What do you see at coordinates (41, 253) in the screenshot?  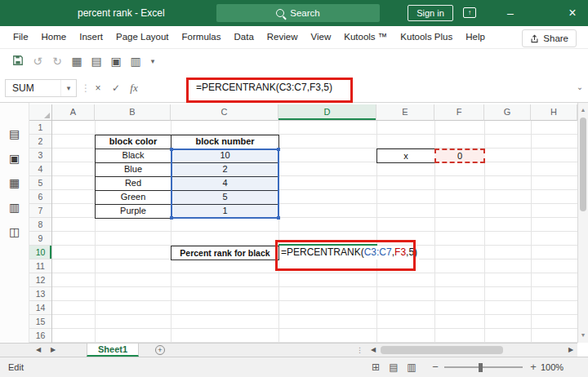 I see `row-header-10: 10` at bounding box center [41, 253].